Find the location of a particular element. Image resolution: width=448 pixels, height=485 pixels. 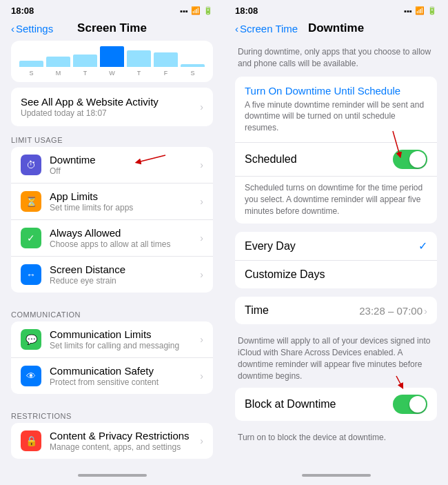

bar-sun is located at coordinates (32, 63).